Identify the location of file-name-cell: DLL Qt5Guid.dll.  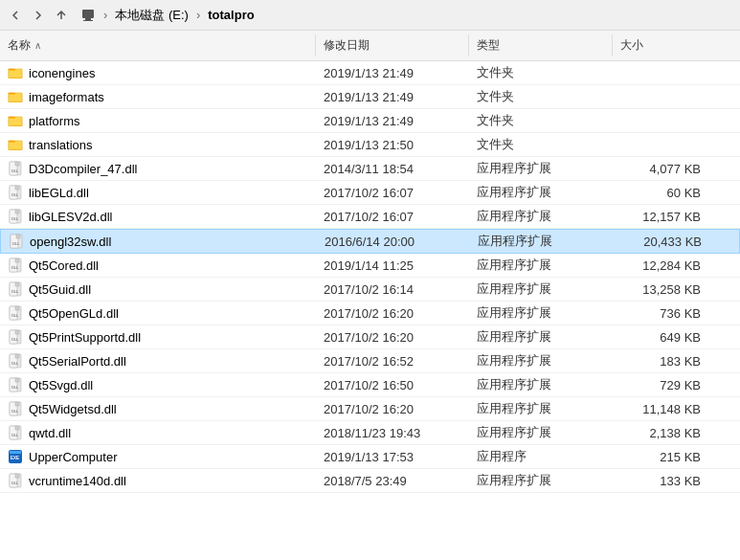
(158, 289).